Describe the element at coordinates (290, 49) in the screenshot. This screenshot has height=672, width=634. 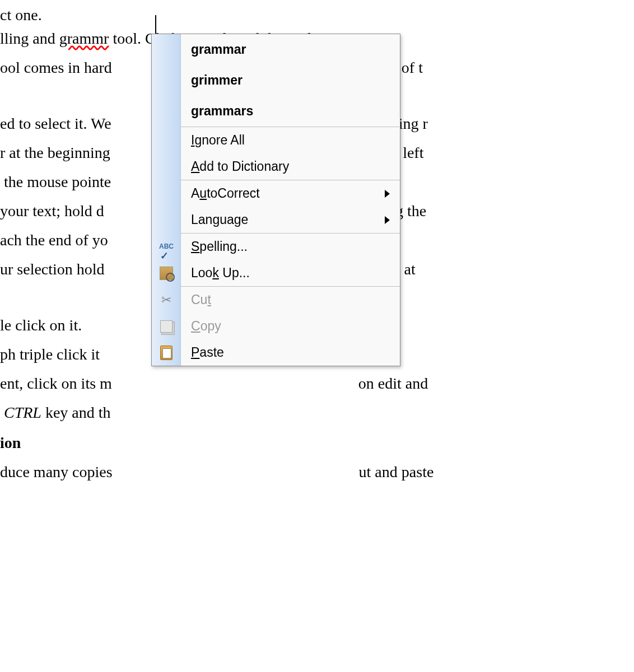
I see `suggestion-1: grammar` at that location.